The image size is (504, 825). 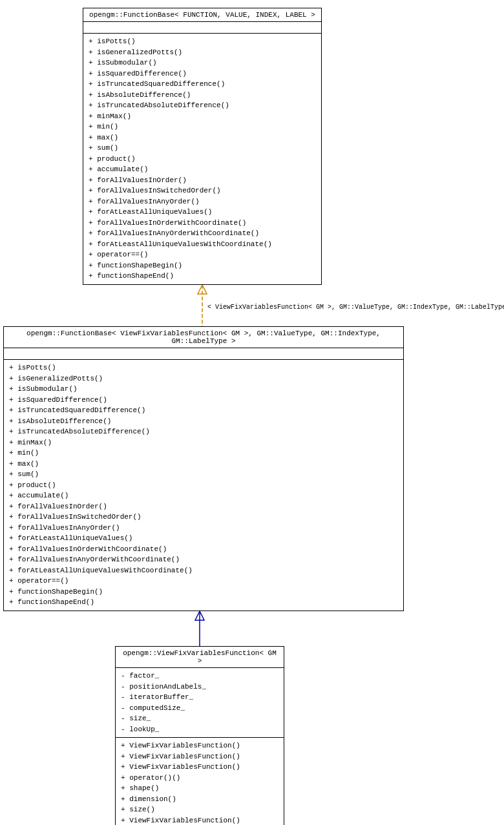 I want to click on middle-method-item: + min(), so click(x=204, y=454).